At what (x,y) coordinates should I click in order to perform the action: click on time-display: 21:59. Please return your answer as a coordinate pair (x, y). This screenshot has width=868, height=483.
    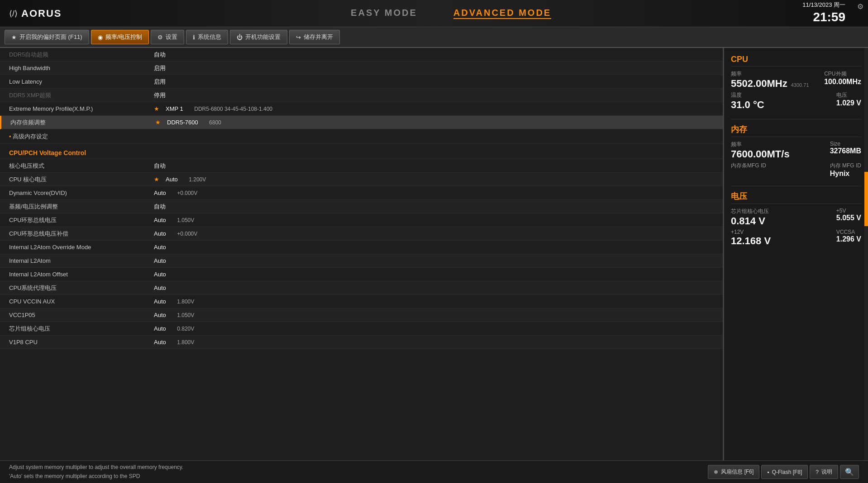
    Looking at the image, I should click on (824, 17).